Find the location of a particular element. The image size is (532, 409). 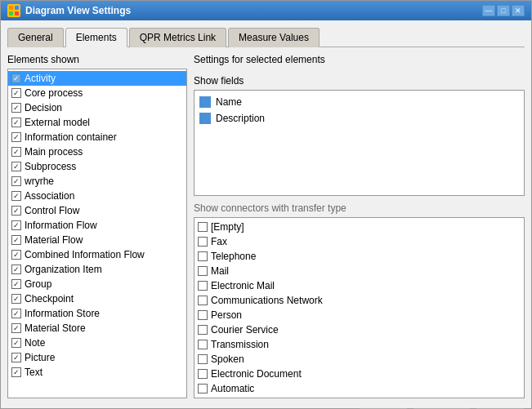

connector-item: Electronic Document is located at coordinates (360, 374).